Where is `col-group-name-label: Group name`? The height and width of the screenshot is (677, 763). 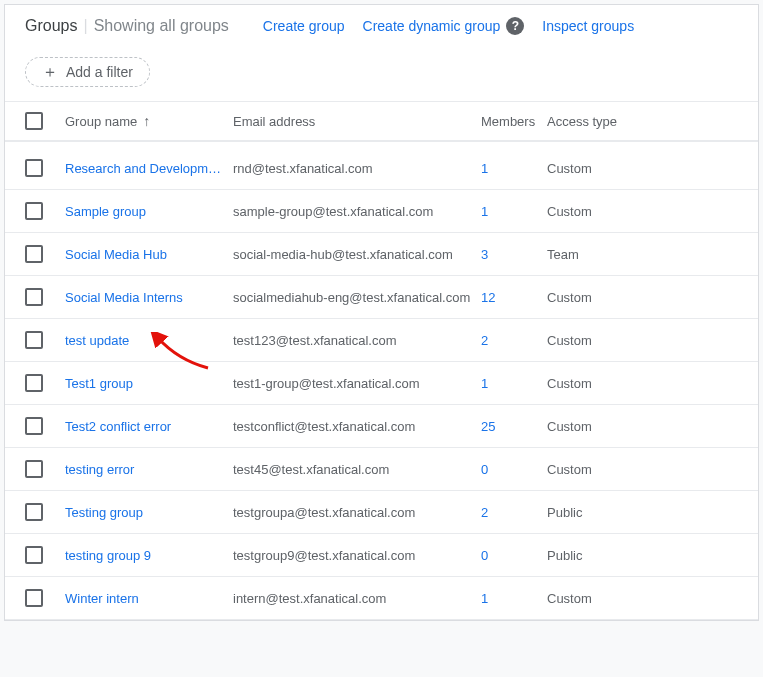 col-group-name-label: Group name is located at coordinates (101, 122).